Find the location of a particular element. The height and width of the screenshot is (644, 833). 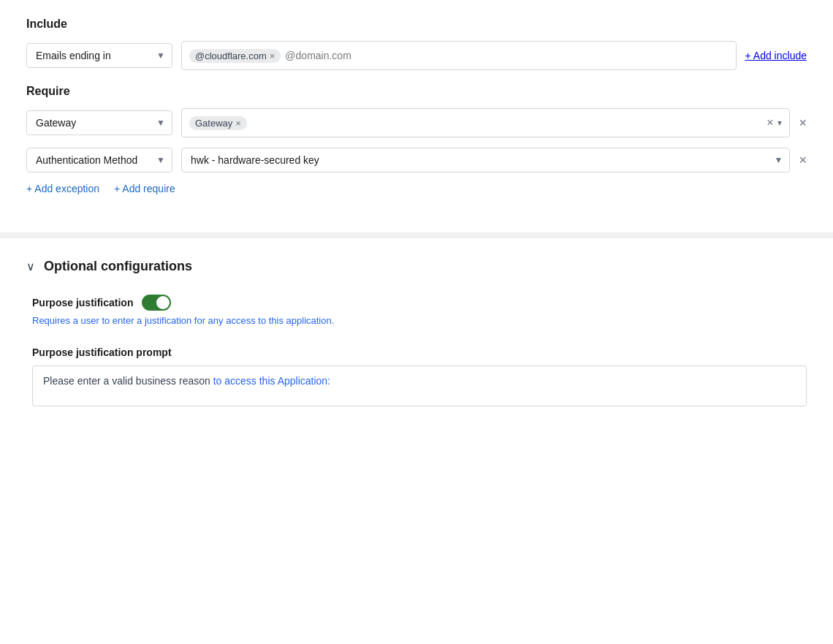

prompt-text-plain: Please enter a valid business reason is located at coordinates (129, 381).